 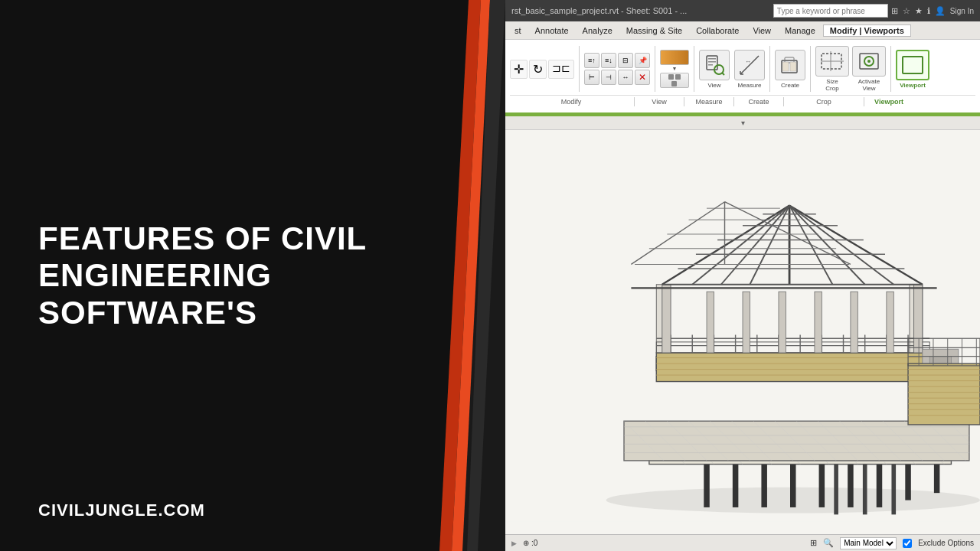 What do you see at coordinates (642, 60) in the screenshot?
I see `pin-btn: 📌` at bounding box center [642, 60].